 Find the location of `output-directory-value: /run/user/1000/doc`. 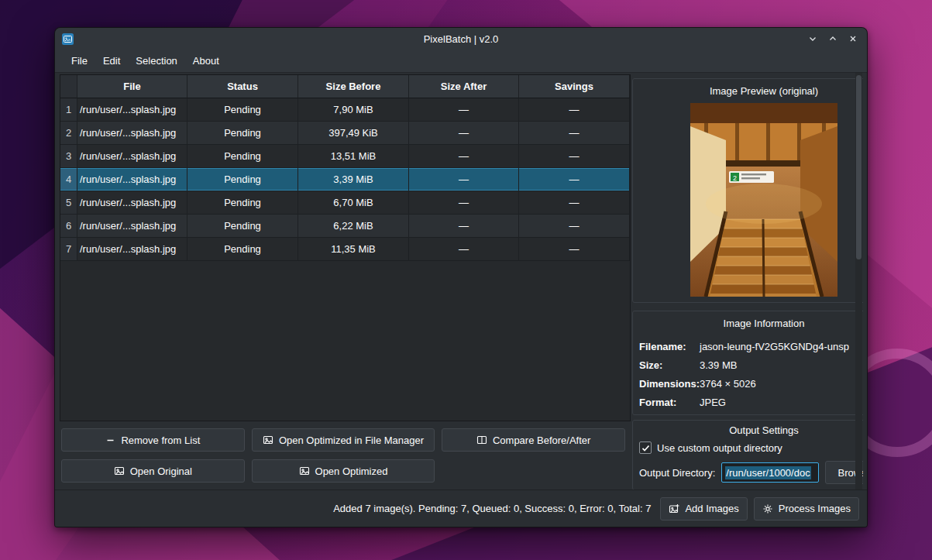

output-directory-value: /run/user/1000/doc is located at coordinates (768, 472).